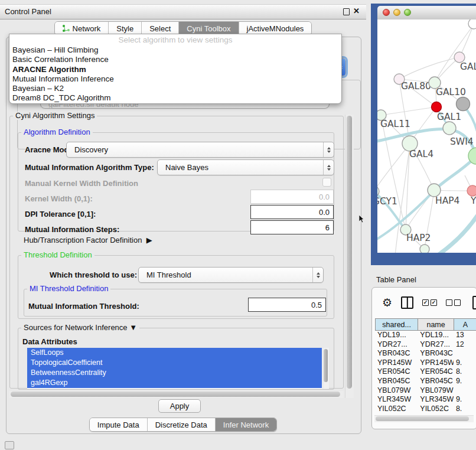 The width and height of the screenshot is (476, 450). What do you see at coordinates (426, 136) in the screenshot?
I see `network-canvas: GALGAL80GAL10GAL1GAL11SWI4GAL4GCY1HAP4YH…` at bounding box center [426, 136].